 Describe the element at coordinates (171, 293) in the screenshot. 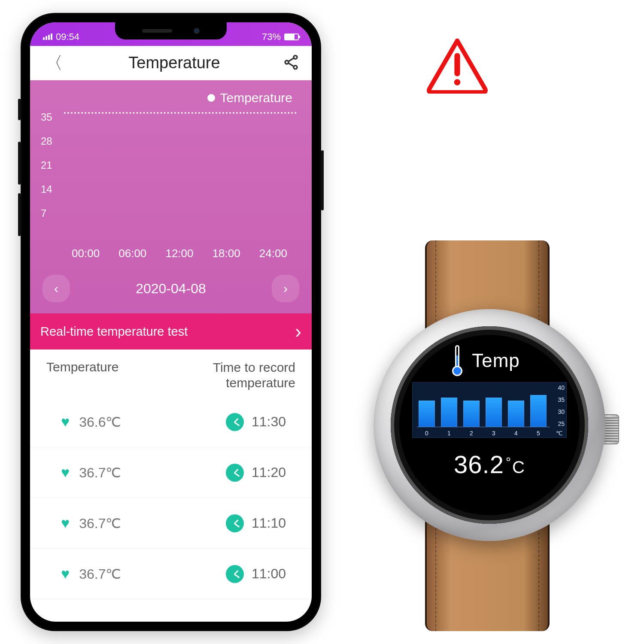

I see `date-selector: ‹ 2020-04-08 ›` at that location.